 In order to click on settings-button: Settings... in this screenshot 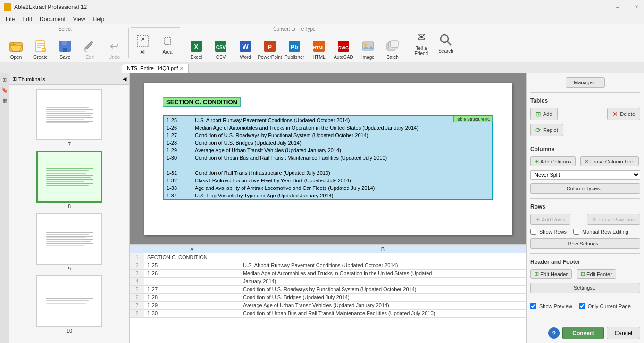, I will do `click(585, 288)`.